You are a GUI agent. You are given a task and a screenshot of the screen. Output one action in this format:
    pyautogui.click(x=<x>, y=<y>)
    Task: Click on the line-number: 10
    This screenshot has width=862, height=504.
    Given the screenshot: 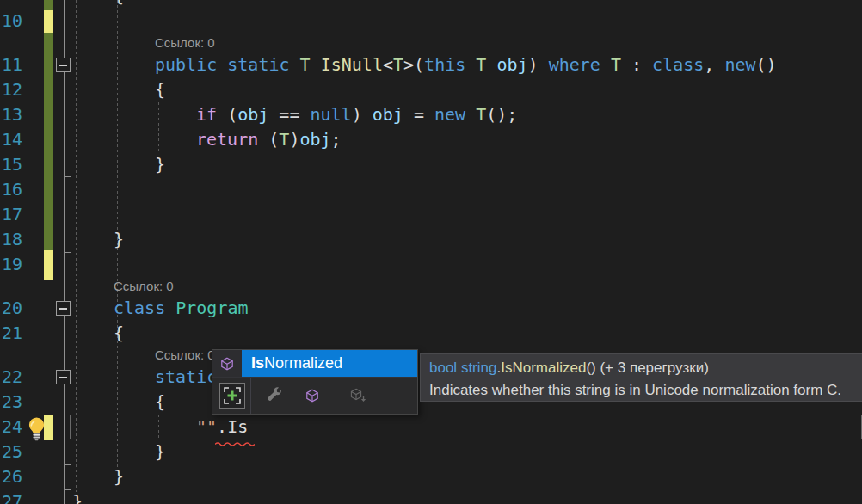 What is the action you would take?
    pyautogui.click(x=11, y=21)
    